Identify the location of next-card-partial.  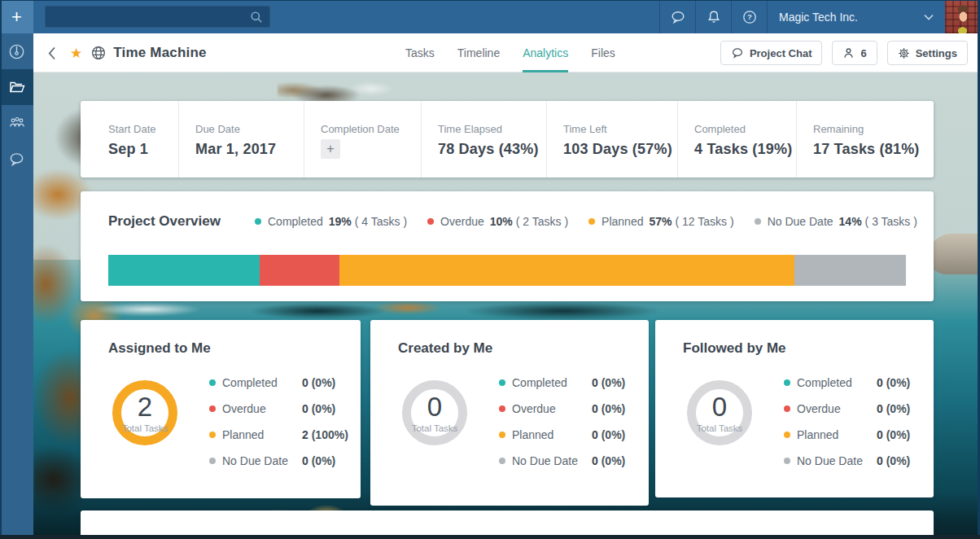
(507, 524).